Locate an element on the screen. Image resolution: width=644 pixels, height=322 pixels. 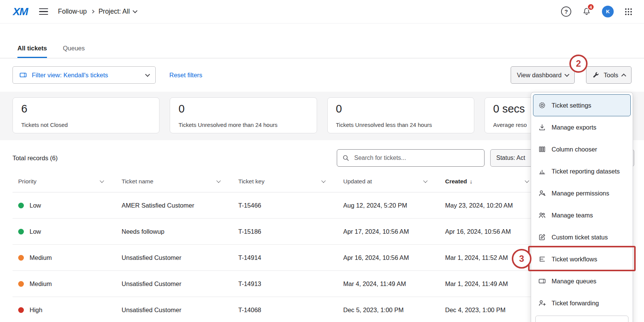
tools-button: Tools is located at coordinates (609, 75).